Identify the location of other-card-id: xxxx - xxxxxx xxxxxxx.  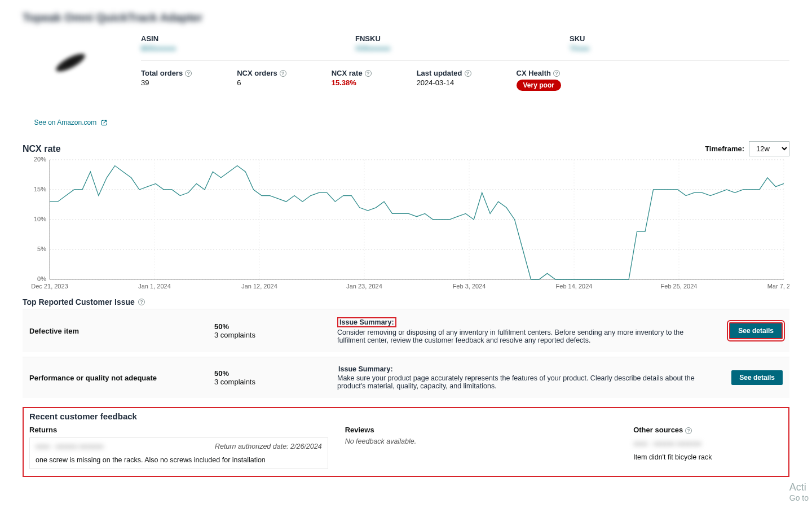
(708, 444).